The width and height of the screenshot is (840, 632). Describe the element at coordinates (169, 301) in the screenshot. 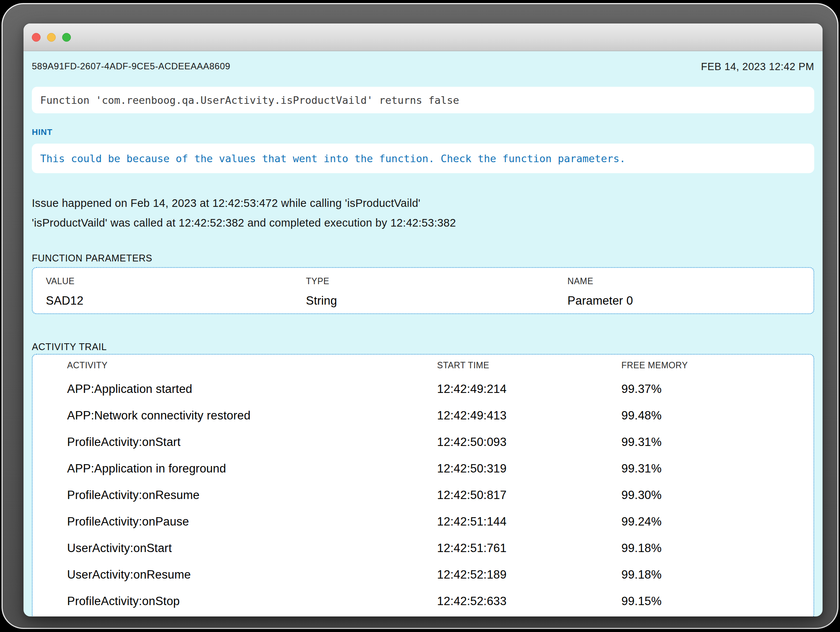

I see `table-cell: SAD12` at that location.